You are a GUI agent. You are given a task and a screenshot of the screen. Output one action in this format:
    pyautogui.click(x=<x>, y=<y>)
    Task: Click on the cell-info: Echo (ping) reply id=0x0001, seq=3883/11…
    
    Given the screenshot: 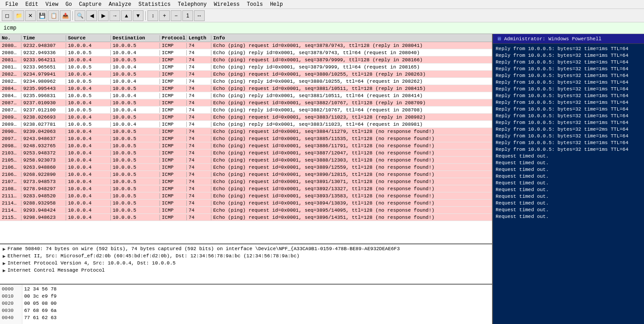 What is the action you would take?
    pyautogui.click(x=352, y=124)
    